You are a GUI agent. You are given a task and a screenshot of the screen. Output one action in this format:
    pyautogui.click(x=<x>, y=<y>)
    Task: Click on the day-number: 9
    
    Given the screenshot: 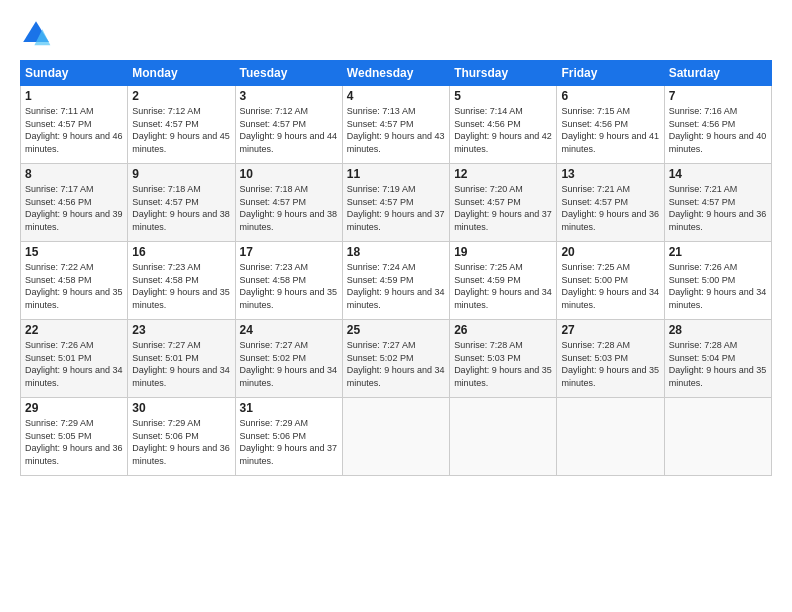 What is the action you would take?
    pyautogui.click(x=181, y=174)
    